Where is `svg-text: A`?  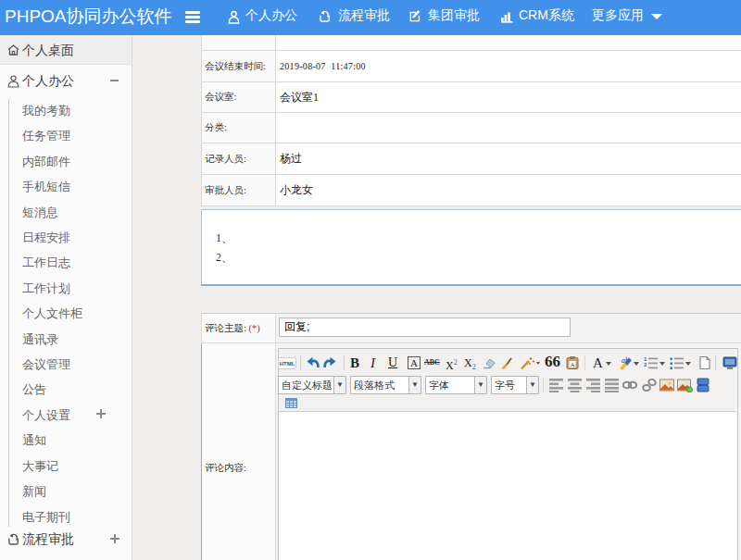 svg-text: A is located at coordinates (572, 365).